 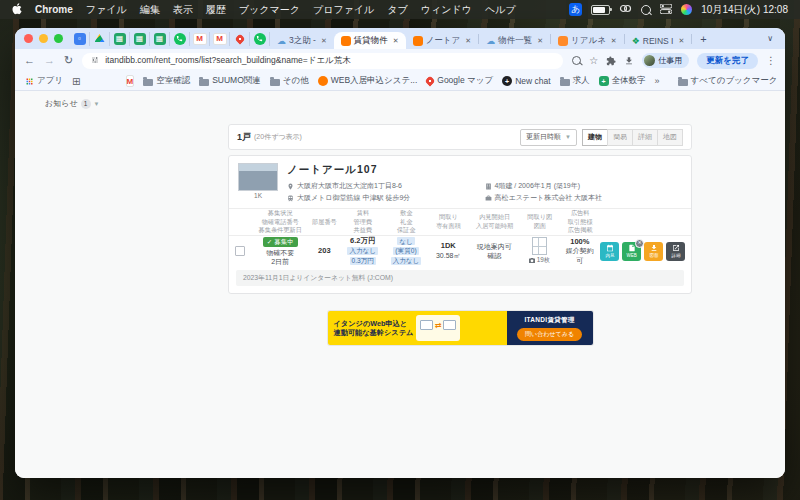 I want to click on bookmarks-overflow-chevron: », so click(x=658, y=81).